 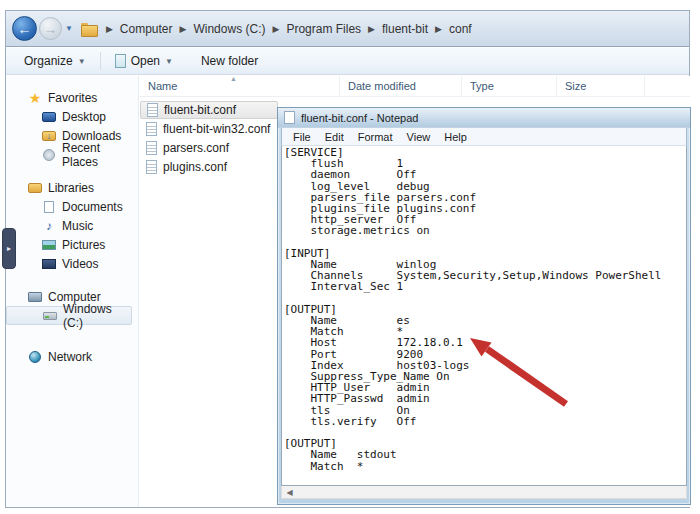 What do you see at coordinates (460, 29) in the screenshot?
I see `breadcrumb-item-conf: conf` at bounding box center [460, 29].